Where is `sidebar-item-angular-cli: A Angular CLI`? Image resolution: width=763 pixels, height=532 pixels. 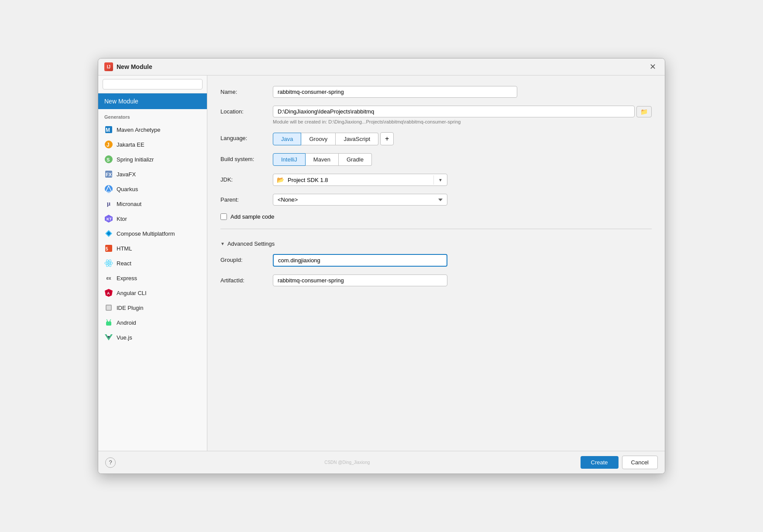 sidebar-item-angular-cli: A Angular CLI is located at coordinates (153, 293).